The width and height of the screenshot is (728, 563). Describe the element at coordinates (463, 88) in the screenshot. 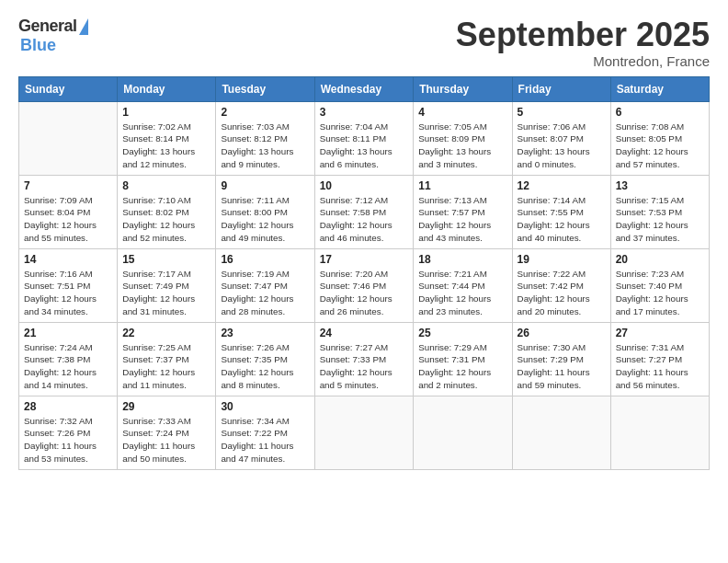

I see `col-header-thursday: Thursday` at that location.